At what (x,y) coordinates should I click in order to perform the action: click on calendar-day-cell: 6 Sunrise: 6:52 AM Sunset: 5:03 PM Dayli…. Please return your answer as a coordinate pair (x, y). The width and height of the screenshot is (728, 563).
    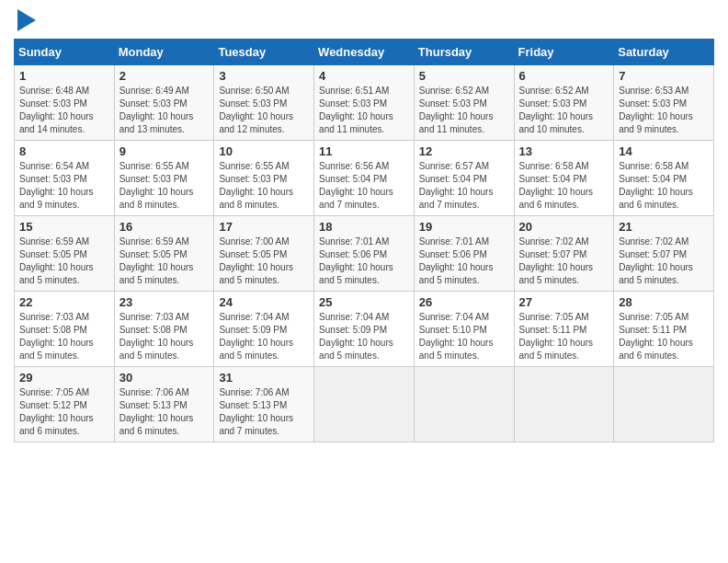
    Looking at the image, I should click on (564, 103).